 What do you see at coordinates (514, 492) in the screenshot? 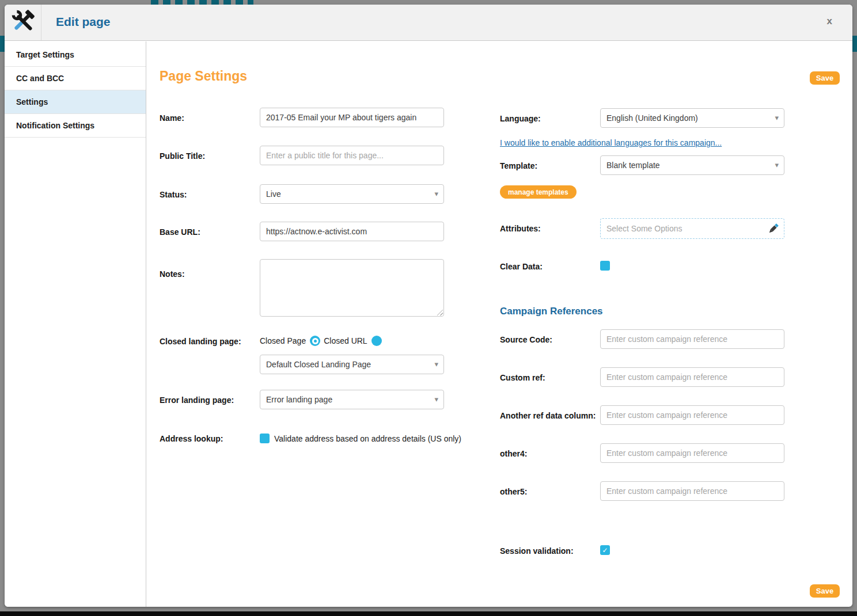
I see `other5-label: other5:` at bounding box center [514, 492].